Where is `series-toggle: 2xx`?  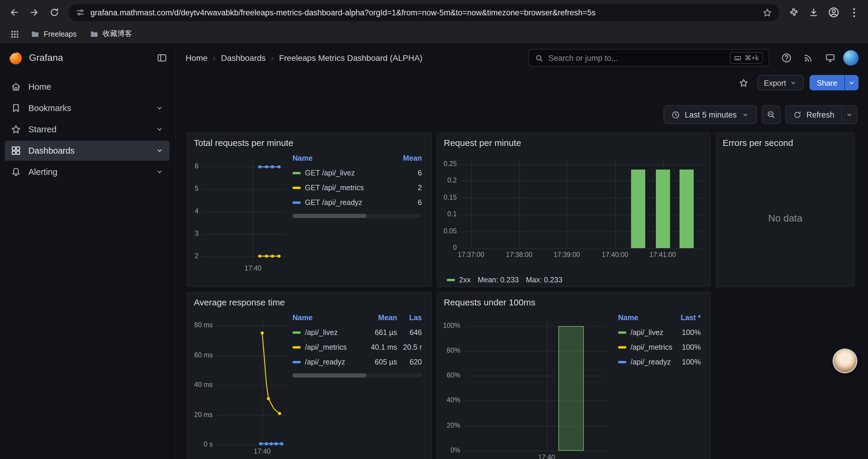
series-toggle: 2xx is located at coordinates (459, 280).